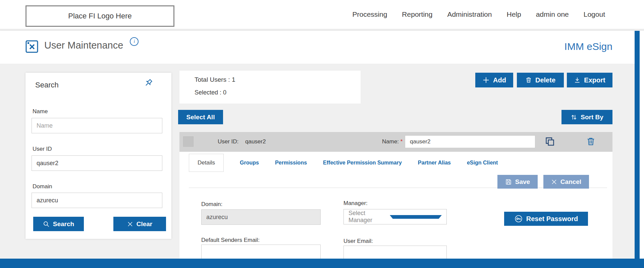  I want to click on nav-item-processing: Processing, so click(370, 14).